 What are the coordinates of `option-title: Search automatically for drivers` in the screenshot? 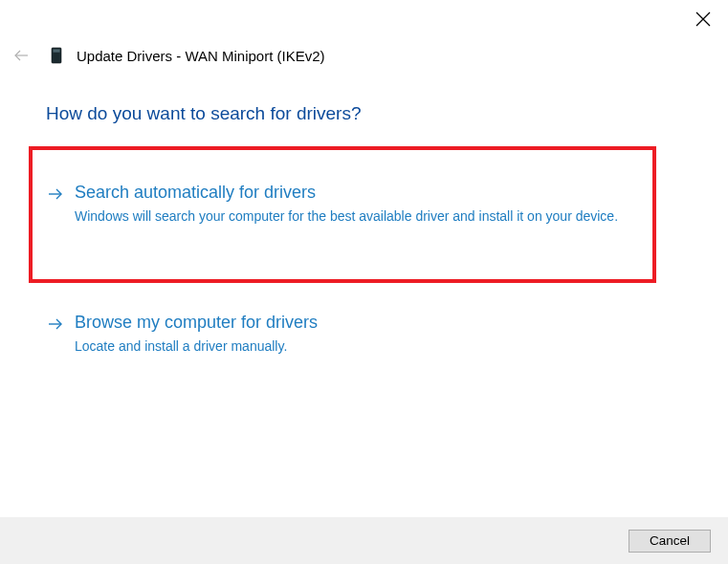 It's located at (373, 193).